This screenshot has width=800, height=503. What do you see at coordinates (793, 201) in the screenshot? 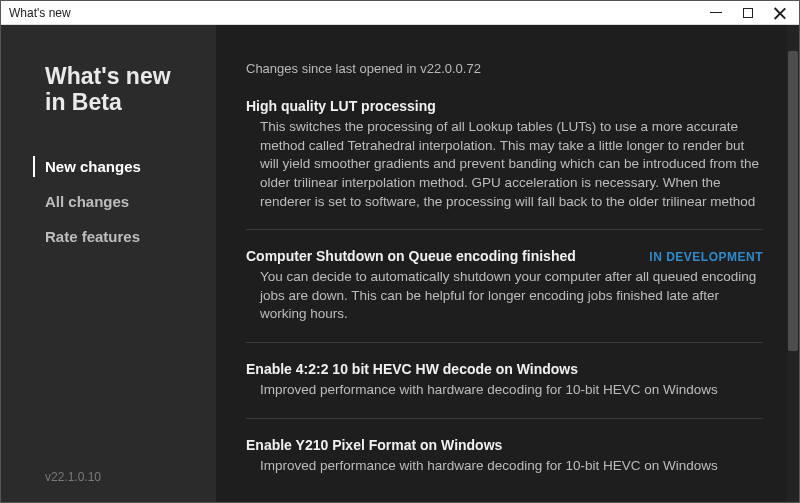
I see `scrollbar-thumb` at bounding box center [793, 201].